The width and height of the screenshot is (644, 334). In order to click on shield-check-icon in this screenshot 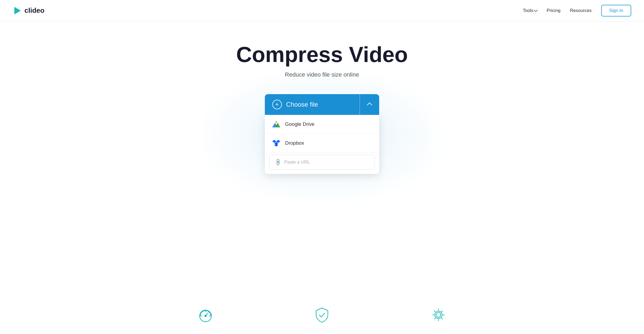, I will do `click(322, 315)`.